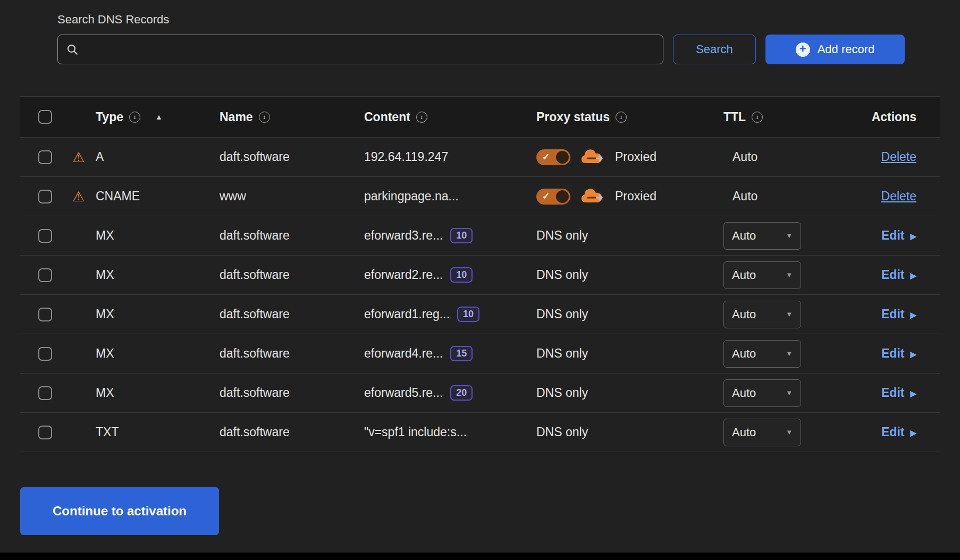  I want to click on column-header-name-label: Name, so click(236, 117).